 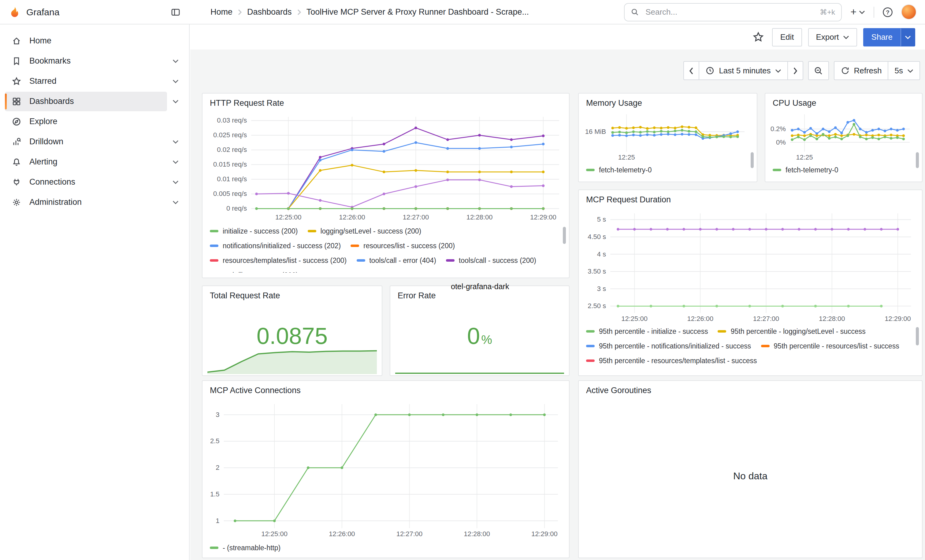 I want to click on caret-down-icon, so click(x=862, y=12).